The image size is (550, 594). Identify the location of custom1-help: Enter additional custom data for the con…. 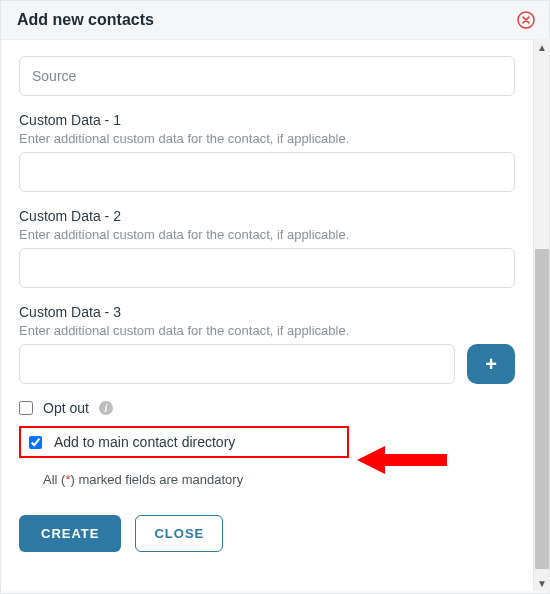
(267, 138).